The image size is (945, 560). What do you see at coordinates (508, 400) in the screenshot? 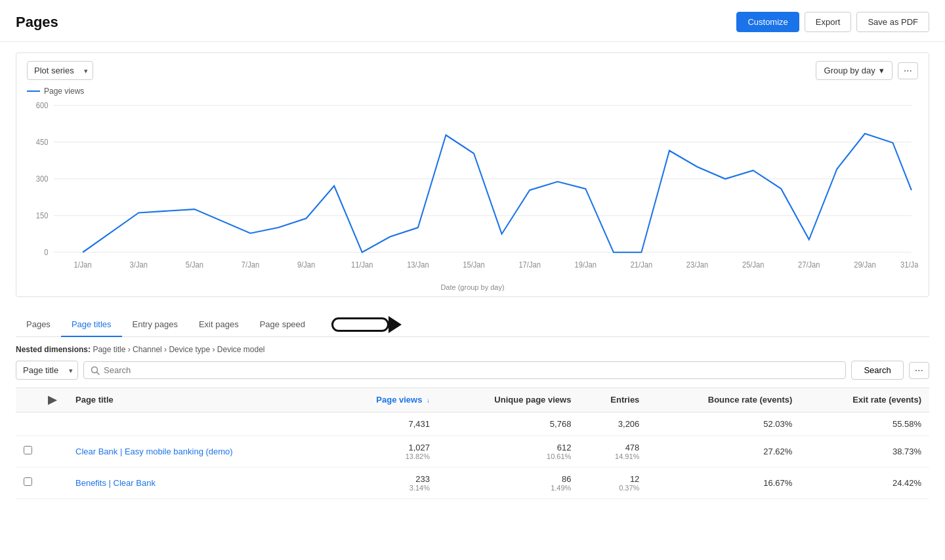
I see `th-unique-page-views: Unique page views` at bounding box center [508, 400].